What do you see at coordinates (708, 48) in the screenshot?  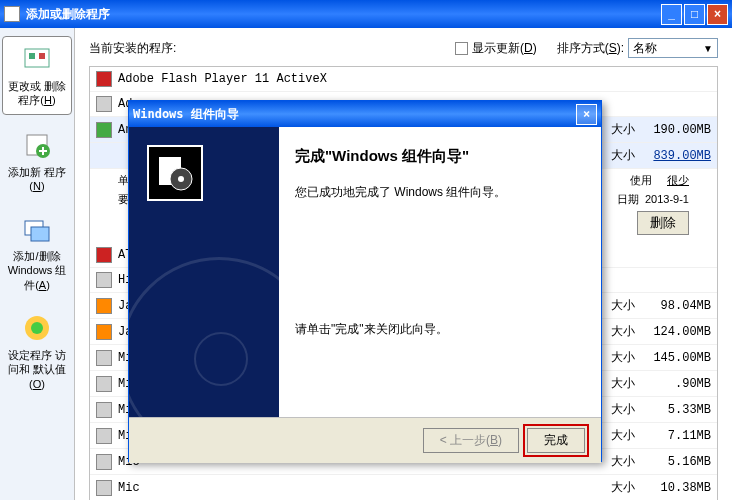 I see `chevron-down-icon: ▼` at bounding box center [708, 48].